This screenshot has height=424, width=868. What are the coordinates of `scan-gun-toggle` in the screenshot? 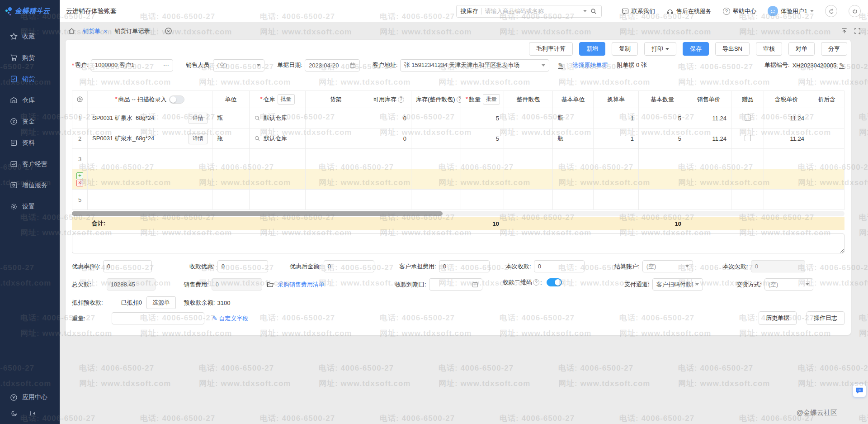 It's located at (177, 100).